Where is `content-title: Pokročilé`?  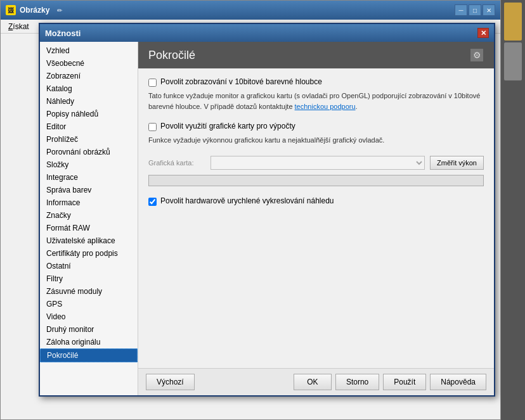
content-title: Pokročilé is located at coordinates (172, 56).